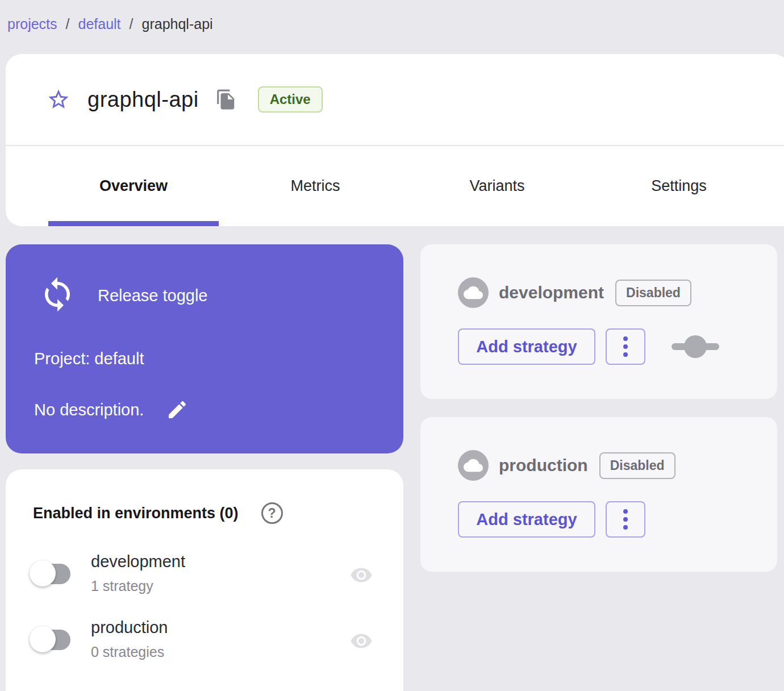 The image size is (784, 691). Describe the element at coordinates (122, 586) in the screenshot. I see `strategy-count: 1 strategy` at that location.